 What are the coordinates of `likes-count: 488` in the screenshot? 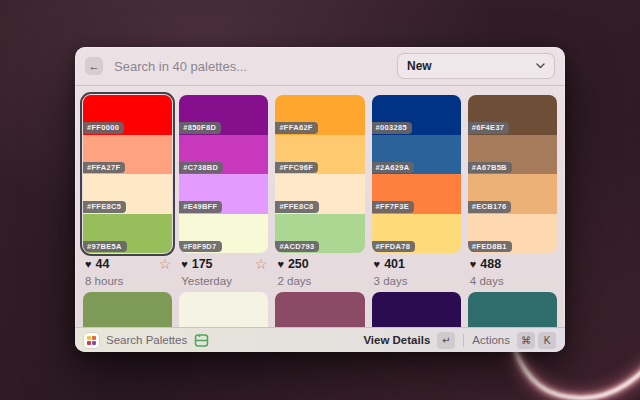 It's located at (490, 264).